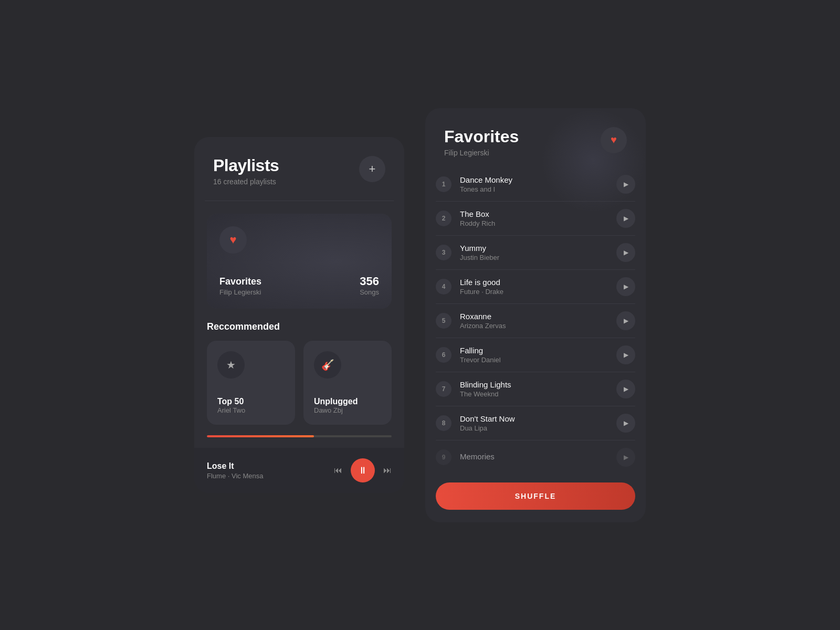 This screenshot has height=630, width=840. Describe the element at coordinates (534, 457) in the screenshot. I see `song-title: Memories` at that location.